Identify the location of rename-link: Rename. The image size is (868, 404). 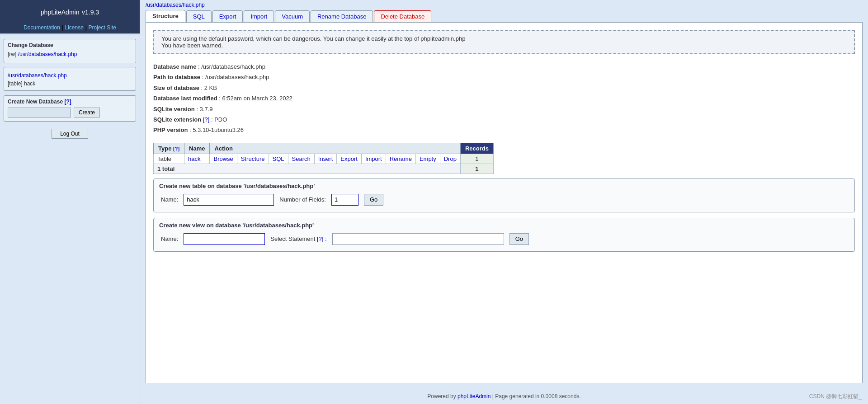
(401, 159).